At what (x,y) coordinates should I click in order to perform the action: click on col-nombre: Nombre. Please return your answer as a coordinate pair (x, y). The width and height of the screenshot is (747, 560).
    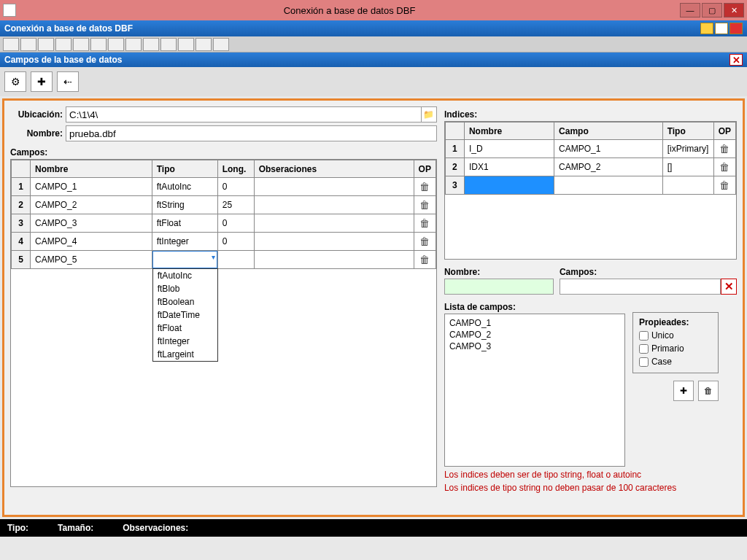
    Looking at the image, I should click on (92, 169).